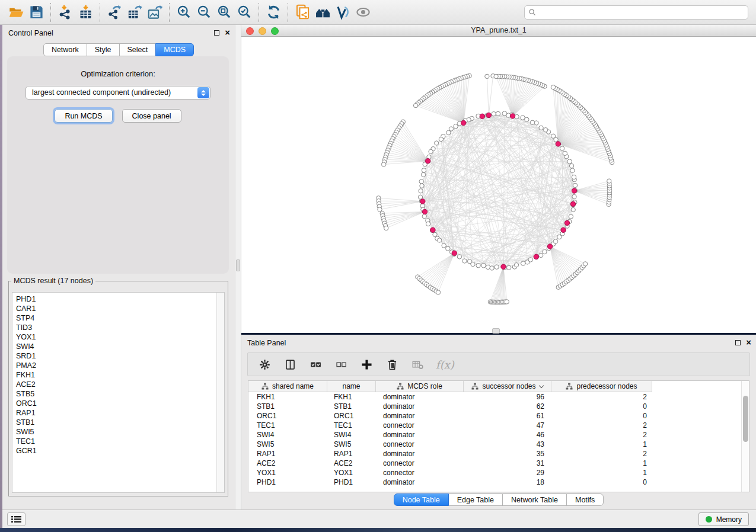  Describe the element at coordinates (138, 50) in the screenshot. I see `tab-select: Select` at that location.